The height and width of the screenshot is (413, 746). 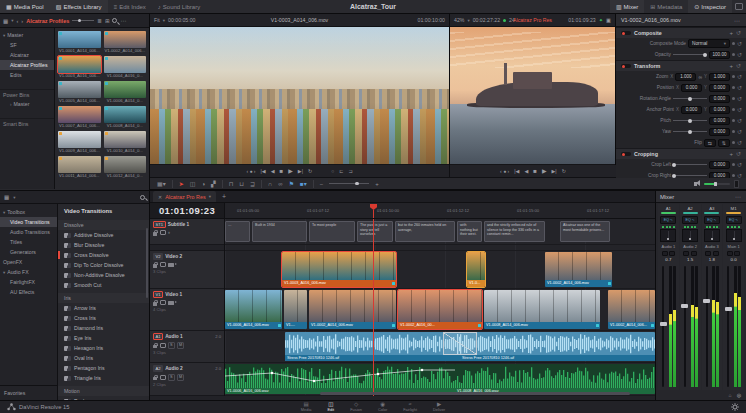 What do you see at coordinates (739, 6) in the screenshot?
I see `window-icon` at bounding box center [739, 6].